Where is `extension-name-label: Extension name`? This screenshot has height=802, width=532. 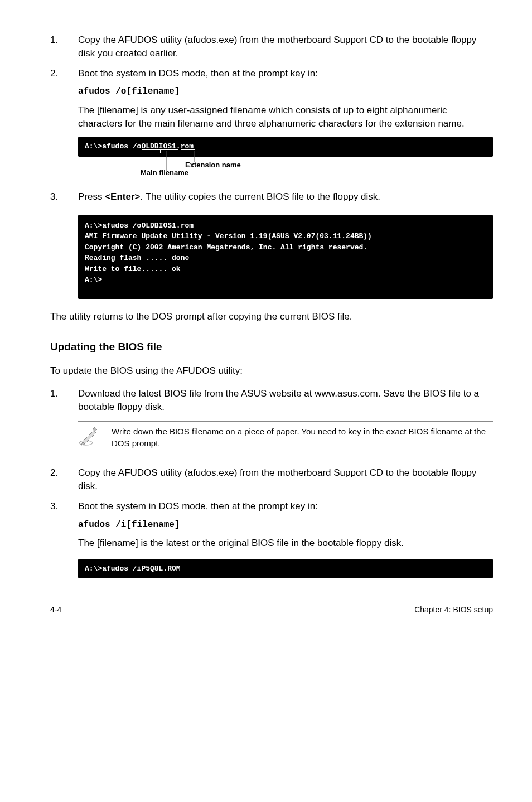 extension-name-label: Extension name is located at coordinates (213, 165).